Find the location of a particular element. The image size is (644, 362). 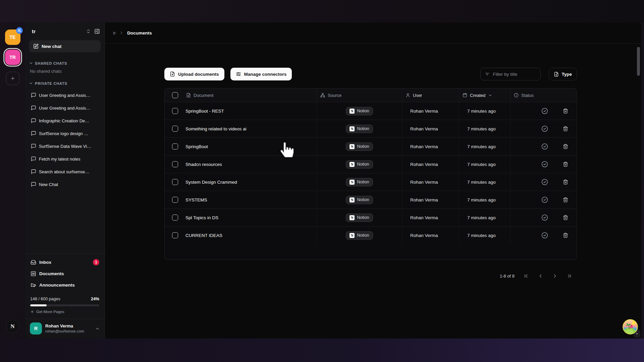

shared-chats-section-toggle: SHARED CHATS is located at coordinates (65, 61).